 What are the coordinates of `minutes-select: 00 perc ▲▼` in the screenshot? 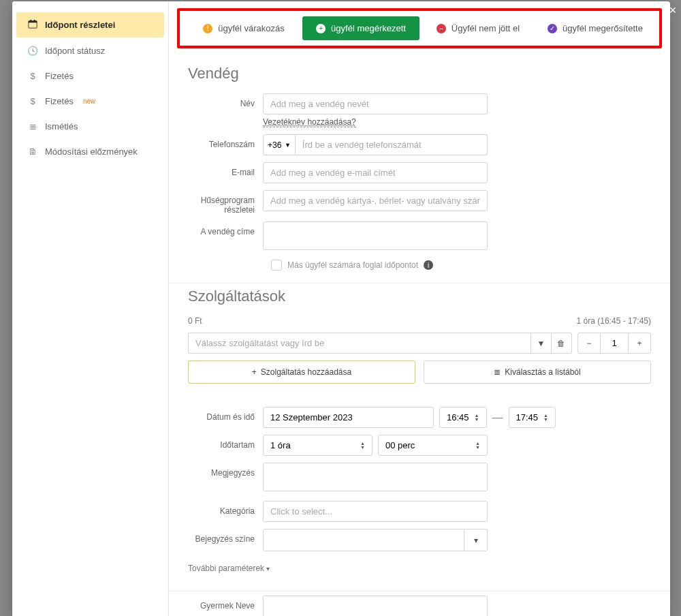 It's located at (433, 446).